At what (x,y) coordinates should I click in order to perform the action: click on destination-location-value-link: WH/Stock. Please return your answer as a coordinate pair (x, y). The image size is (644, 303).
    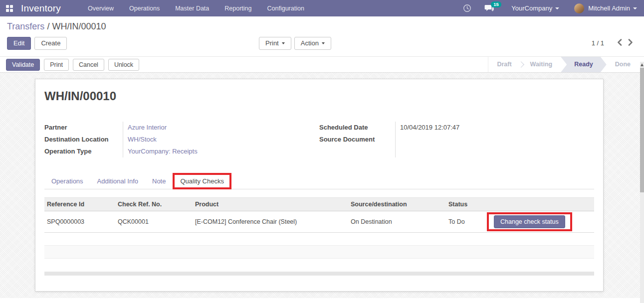
    Looking at the image, I should click on (142, 140).